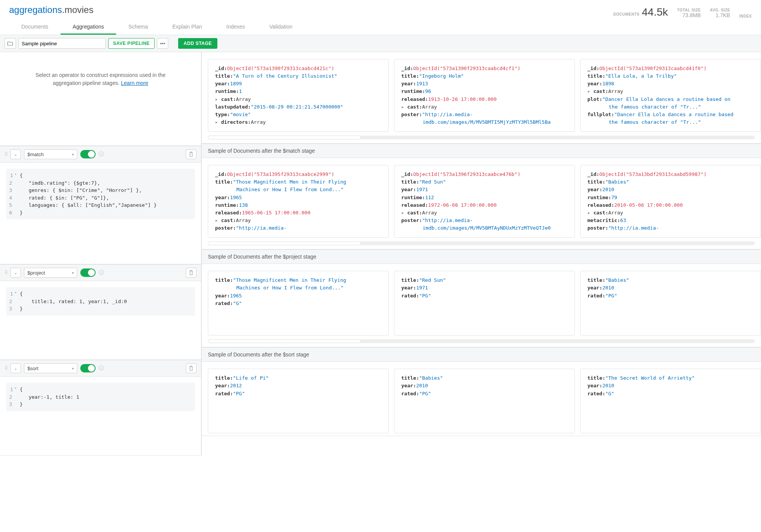  Describe the element at coordinates (135, 83) in the screenshot. I see `learn-more-link: Learn more` at that location.